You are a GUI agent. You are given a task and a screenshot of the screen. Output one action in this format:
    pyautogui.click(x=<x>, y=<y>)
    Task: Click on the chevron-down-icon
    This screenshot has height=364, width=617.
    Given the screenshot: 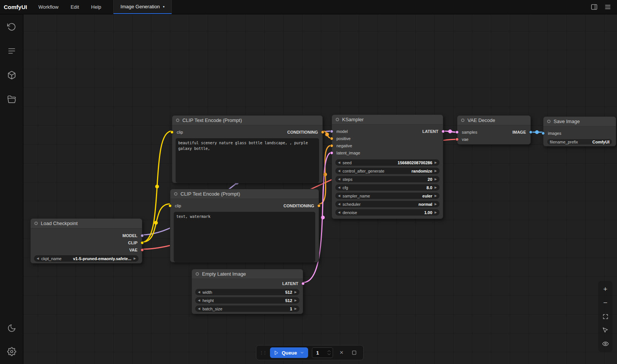 What is the action you would take?
    pyautogui.click(x=302, y=353)
    